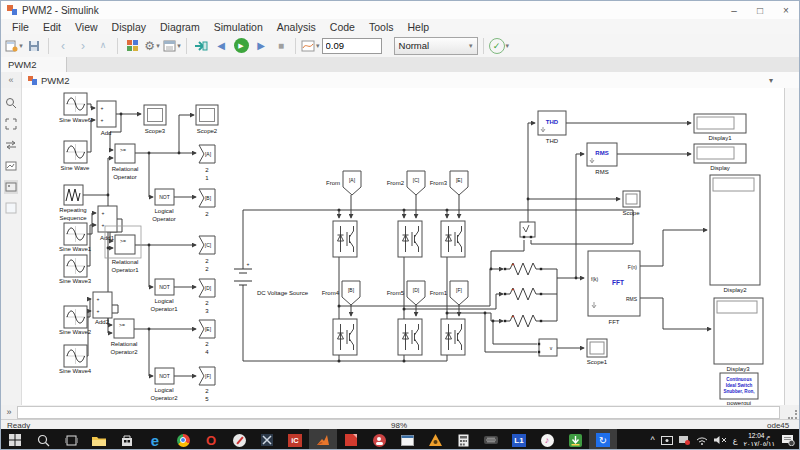 Image resolution: width=800 pixels, height=450 pixels. Describe the element at coordinates (738, 335) in the screenshot. I see `block-display3: Display3` at that location.